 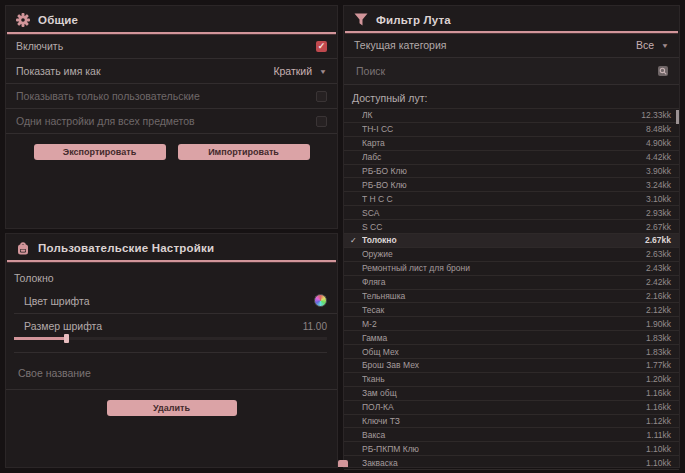 I want to click on loot-list-item: РБ-ПКПМ Клю 1.10kk, so click(x=512, y=448).